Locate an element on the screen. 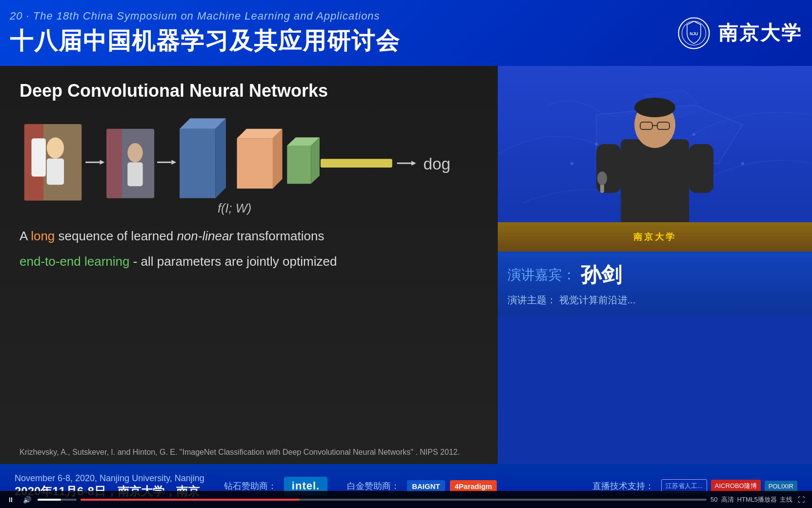  gold-sponsor: 白金赞助商： BAIGNT 4Paradigm is located at coordinates (422, 487).